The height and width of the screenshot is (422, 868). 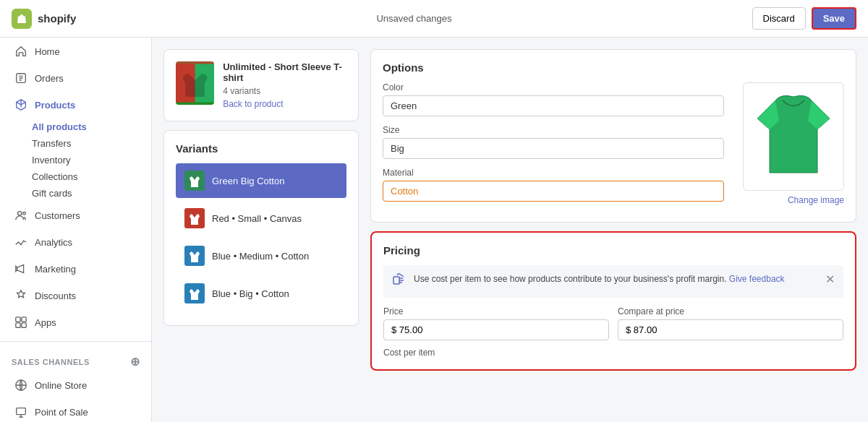 I want to click on sidebar-divider, so click(x=75, y=341).